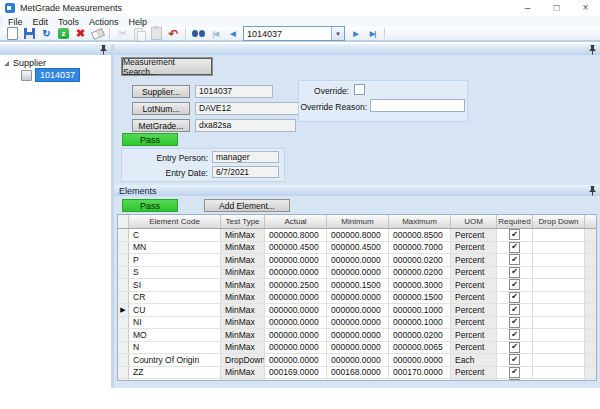  What do you see at coordinates (175, 380) in the screenshot?
I see `cell-element-code: ZZ` at bounding box center [175, 380].